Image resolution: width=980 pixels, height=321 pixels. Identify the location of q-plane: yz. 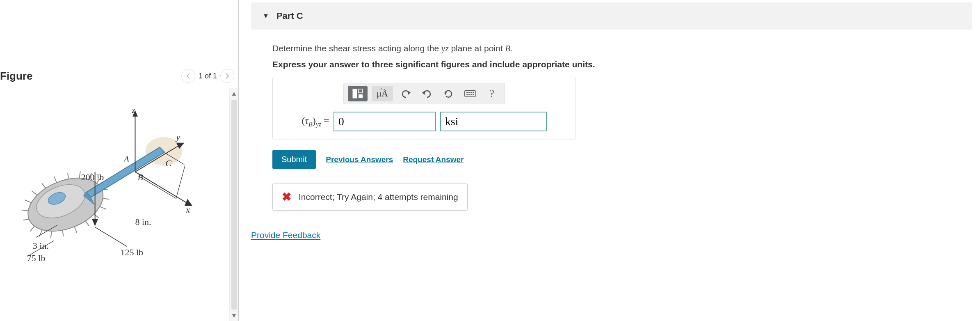
(445, 48).